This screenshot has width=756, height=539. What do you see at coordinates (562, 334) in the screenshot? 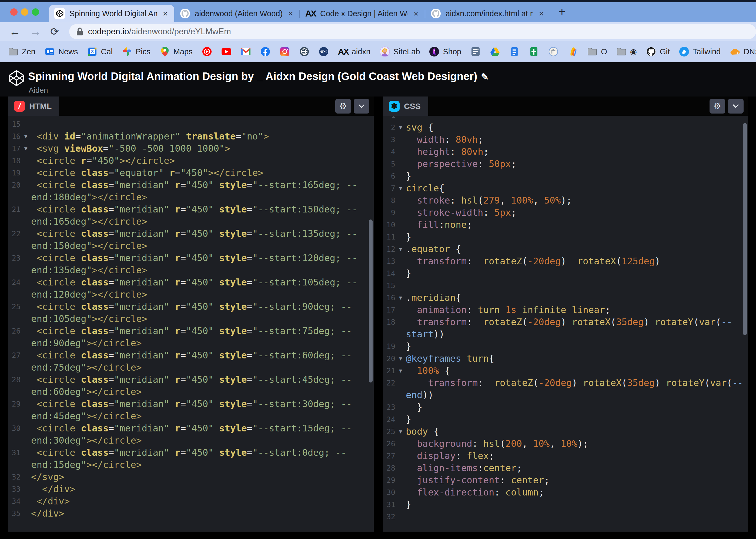
I see `css-code-line: start))` at bounding box center [562, 334].